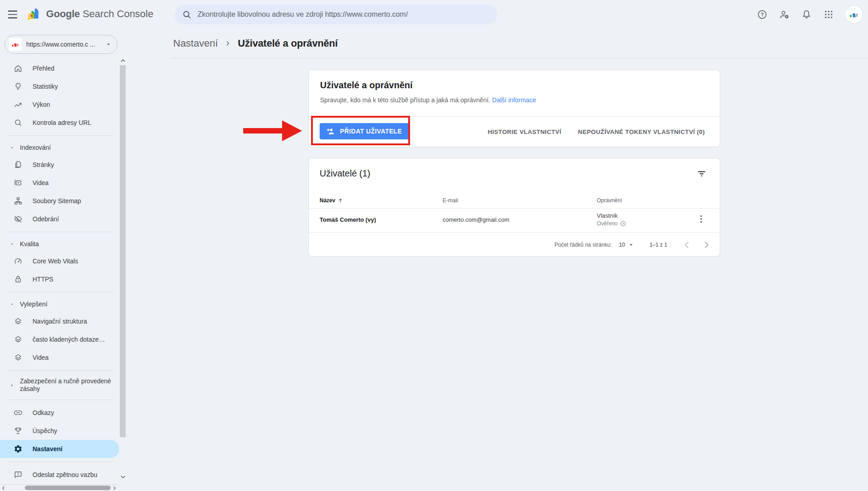  I want to click on property-selector: https://www.comerto.c ..., so click(61, 44).